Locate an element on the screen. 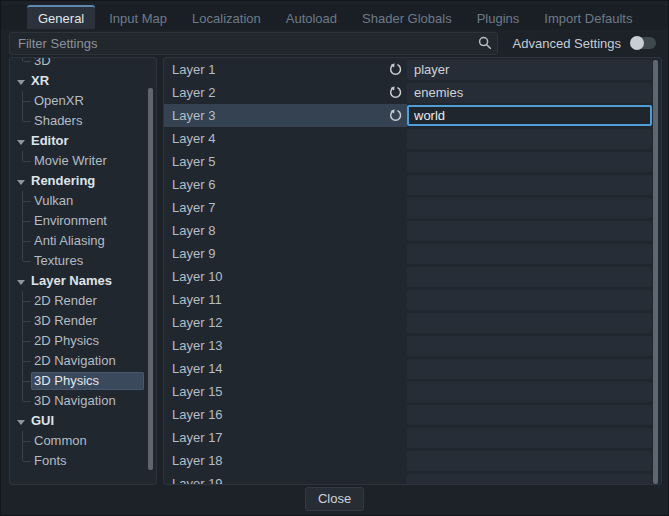 This screenshot has width=669, height=516. property-label-cell: Layer 5 is located at coordinates (286, 162).